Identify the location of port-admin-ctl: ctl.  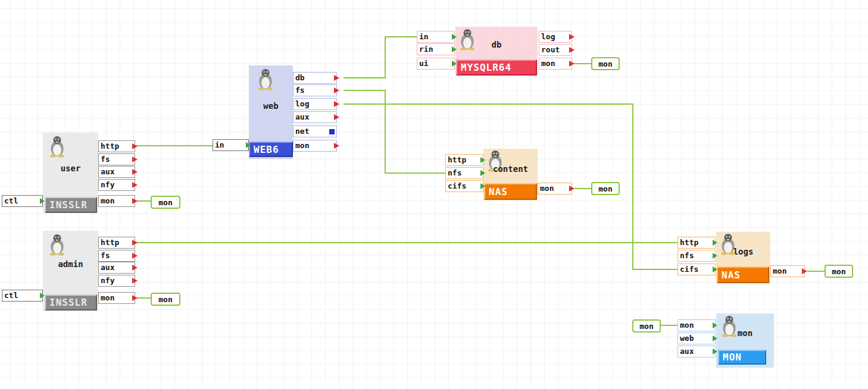
(23, 296).